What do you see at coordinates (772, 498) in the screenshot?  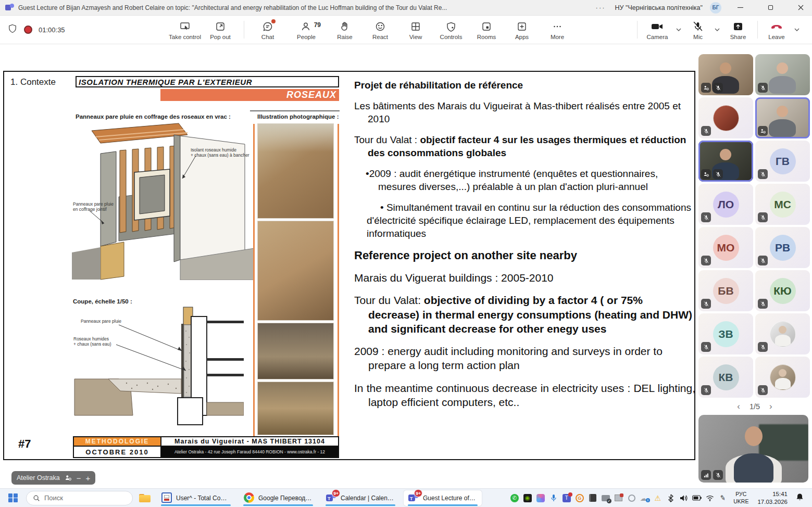 I see `clock: 15:41 17.03.2026` at bounding box center [772, 498].